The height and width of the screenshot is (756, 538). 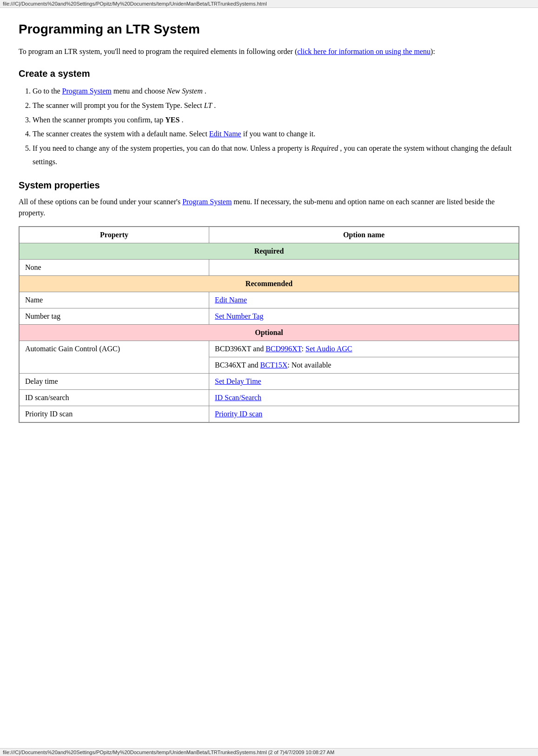 I want to click on bct15x-link: BCT15X, so click(x=274, y=365).